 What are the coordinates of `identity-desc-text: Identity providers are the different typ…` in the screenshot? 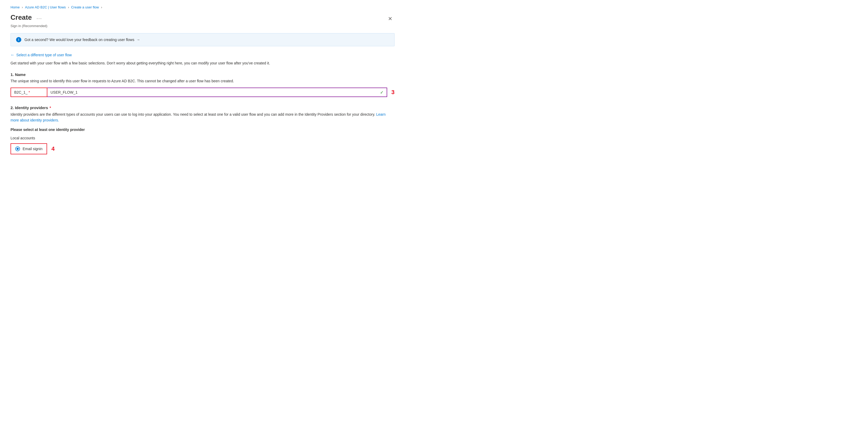 It's located at (193, 115).